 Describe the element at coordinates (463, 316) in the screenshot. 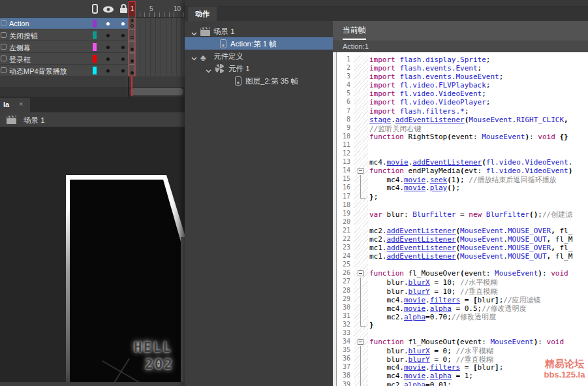

I see `code-line: 31 mc2.alpha=0.70;//修改透明度` at that location.